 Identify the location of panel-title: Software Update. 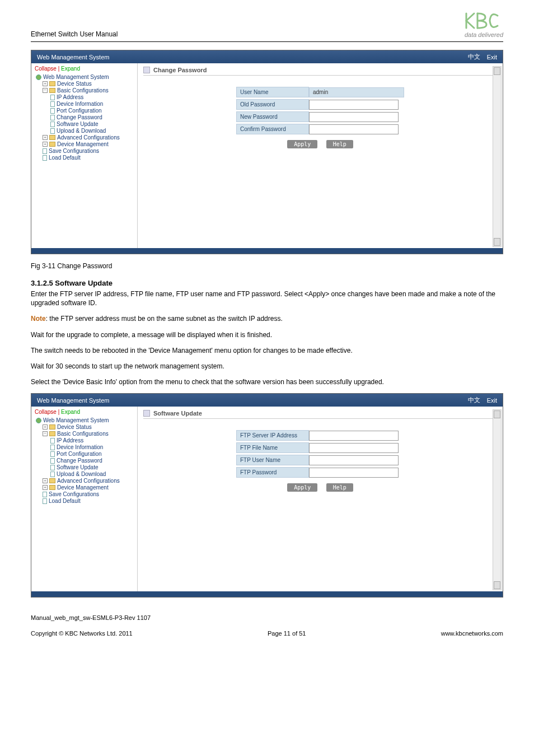
(178, 413).